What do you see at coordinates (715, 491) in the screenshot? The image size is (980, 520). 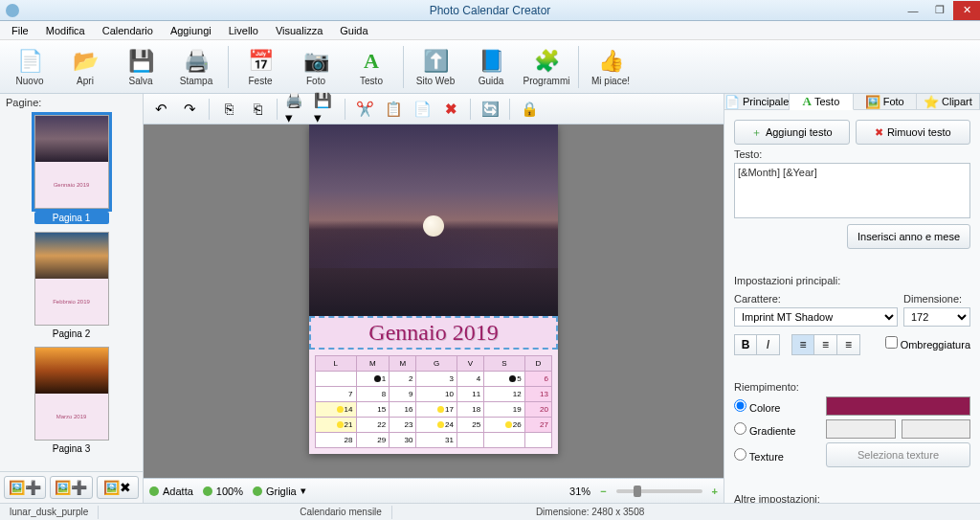 I see `zoom-in-button: +` at bounding box center [715, 491].